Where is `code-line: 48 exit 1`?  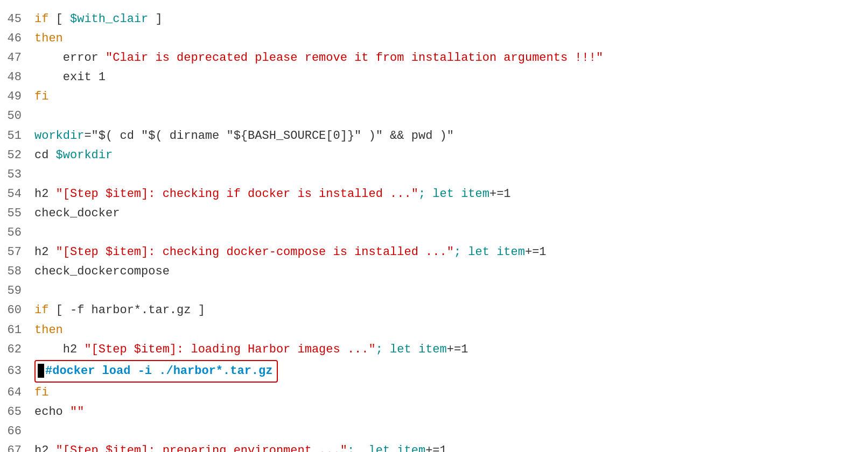 code-line: 48 exit 1 is located at coordinates (434, 77).